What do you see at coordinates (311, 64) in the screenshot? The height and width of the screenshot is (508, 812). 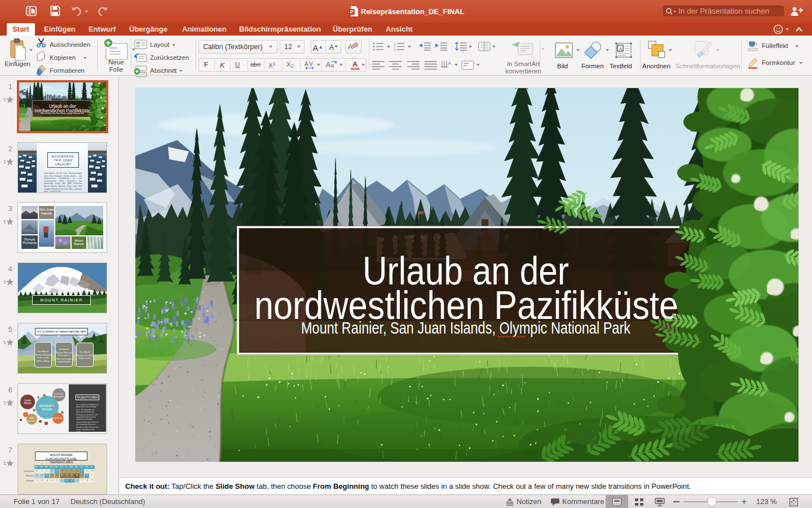 I see `svg-text: V` at bounding box center [311, 64].